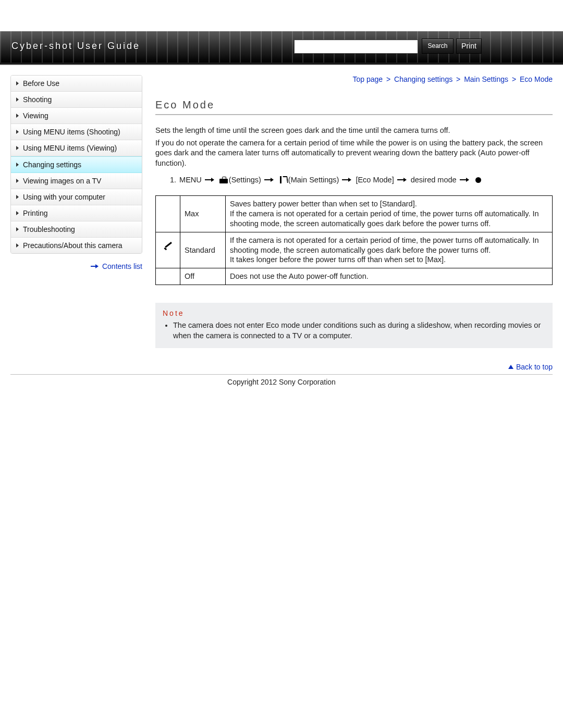 This screenshot has width=563, height=728. Describe the element at coordinates (356, 47) in the screenshot. I see `search-input` at that location.